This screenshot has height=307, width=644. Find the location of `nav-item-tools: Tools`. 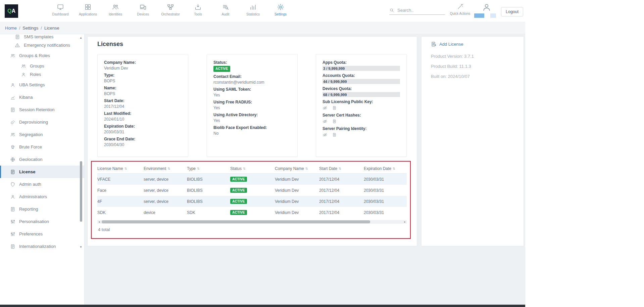

nav-item-tools: Tools is located at coordinates (198, 10).